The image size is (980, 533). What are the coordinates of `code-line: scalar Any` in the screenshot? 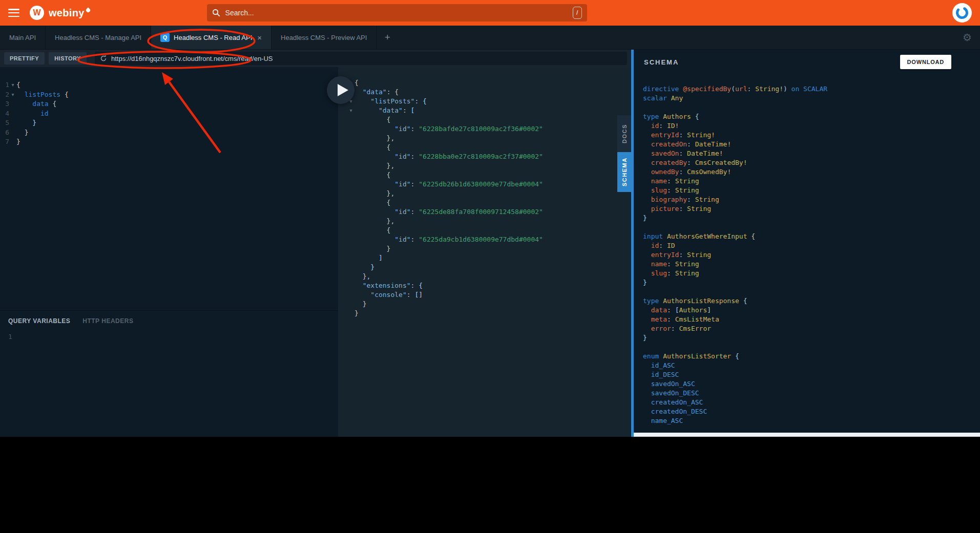 It's located at (811, 98).